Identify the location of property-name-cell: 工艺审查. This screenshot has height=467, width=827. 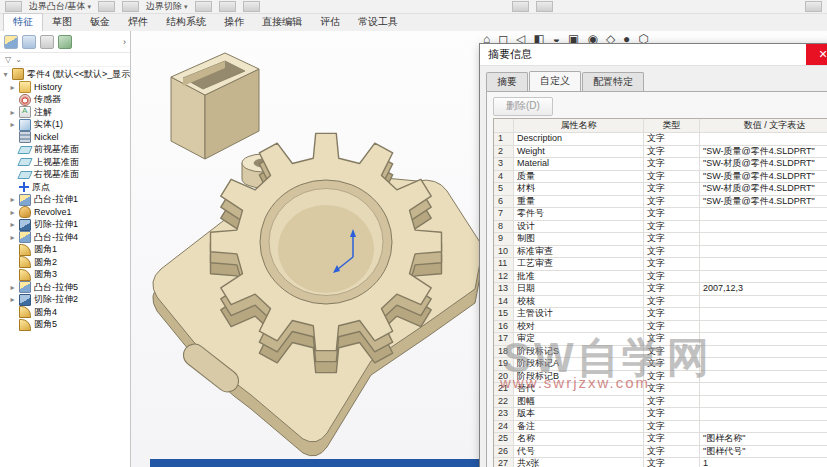
(579, 264).